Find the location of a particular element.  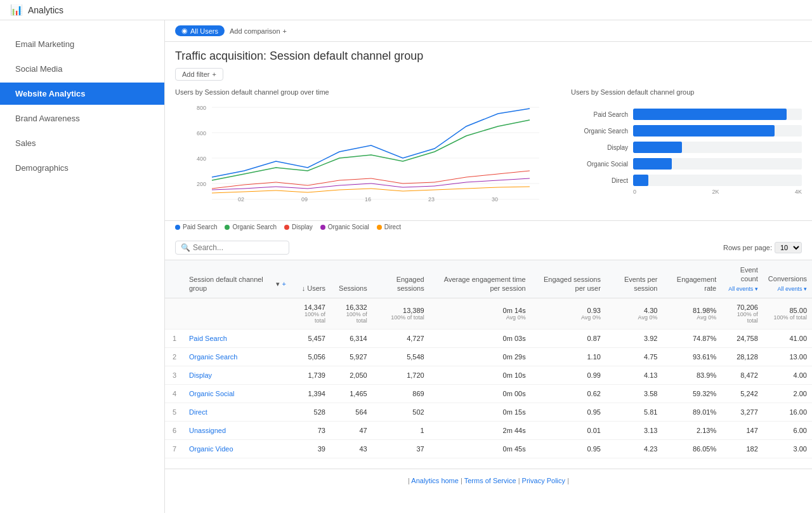

bar-chart-title: Users by Session default channel group is located at coordinates (686, 92).